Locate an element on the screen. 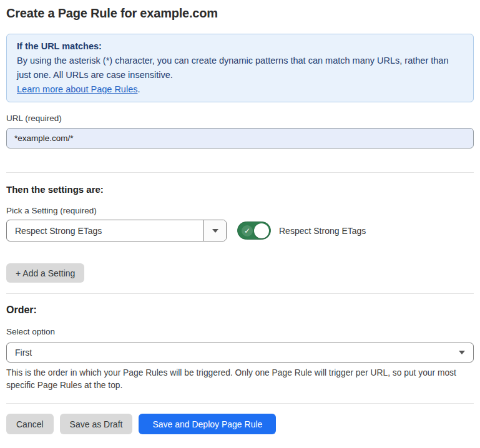 This screenshot has height=448, width=480. pick-setting-label: Pick a Setting (required) is located at coordinates (240, 211).